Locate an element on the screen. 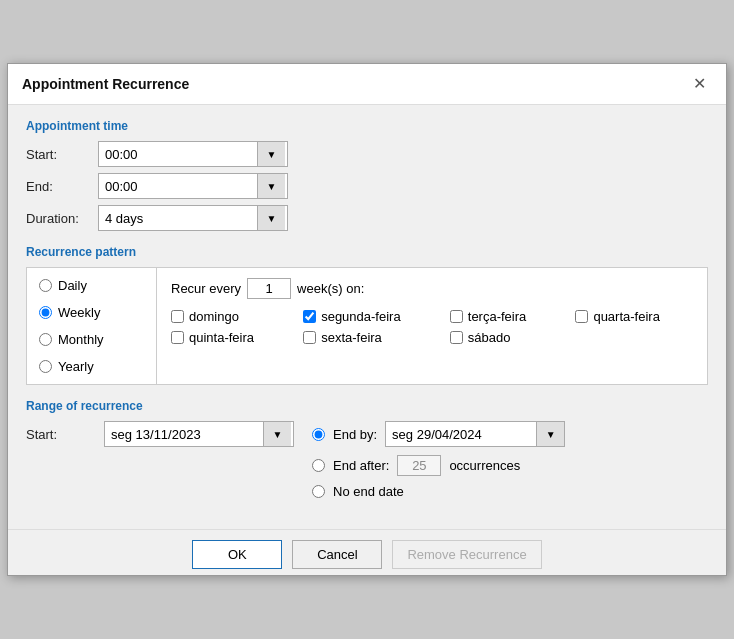 The width and height of the screenshot is (734, 639). check-domingo is located at coordinates (178, 316).